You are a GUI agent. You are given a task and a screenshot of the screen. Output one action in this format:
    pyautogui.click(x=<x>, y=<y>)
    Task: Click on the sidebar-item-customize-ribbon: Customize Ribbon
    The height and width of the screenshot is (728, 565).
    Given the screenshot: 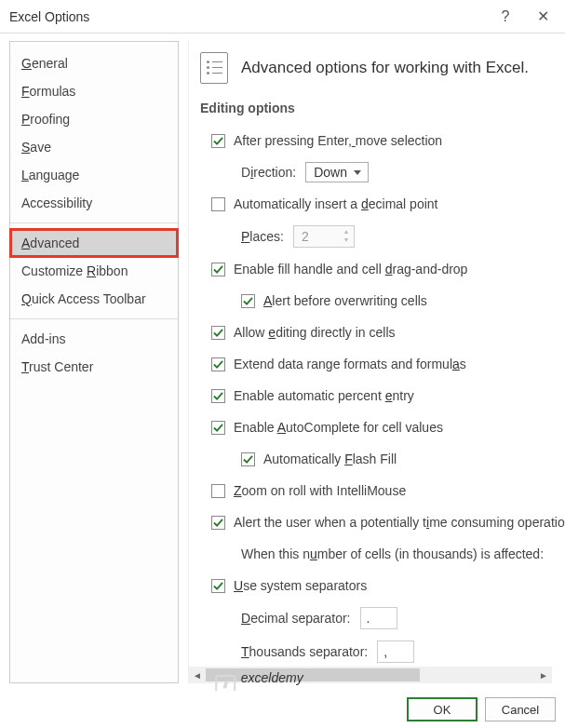 What is the action you would take?
    pyautogui.click(x=94, y=271)
    